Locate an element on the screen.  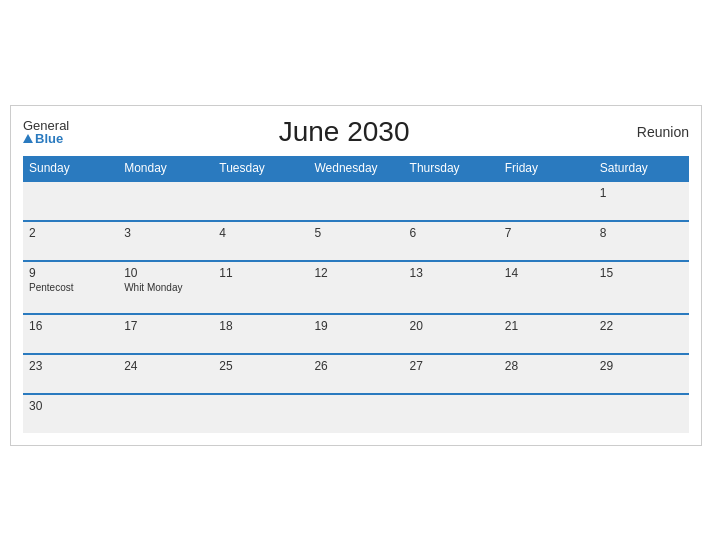
day-cell: 18 is located at coordinates (260, 334).